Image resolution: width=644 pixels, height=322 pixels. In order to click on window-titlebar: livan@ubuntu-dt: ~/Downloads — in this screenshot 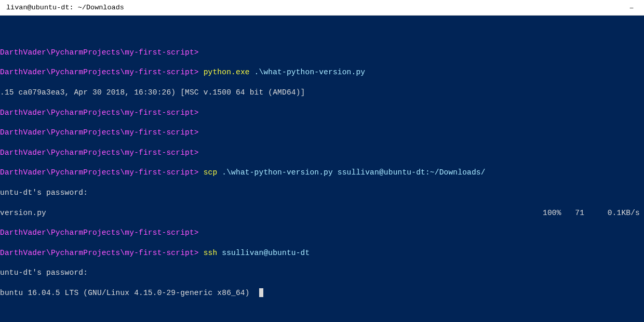, I will do `click(322, 8)`.